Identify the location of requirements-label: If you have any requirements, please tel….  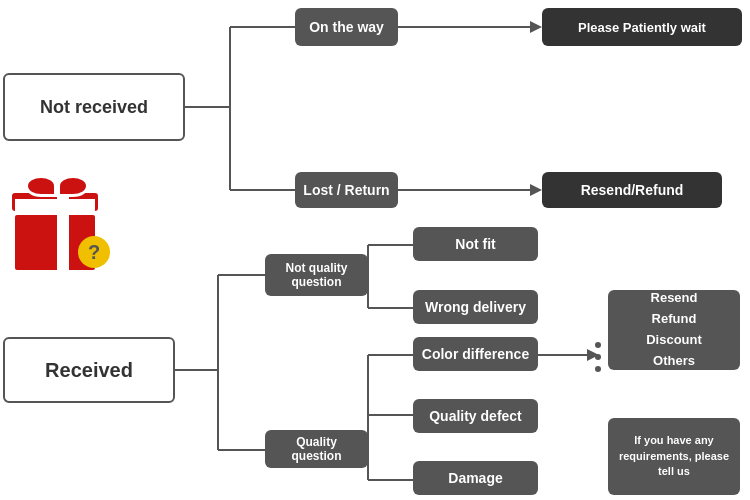
(674, 456).